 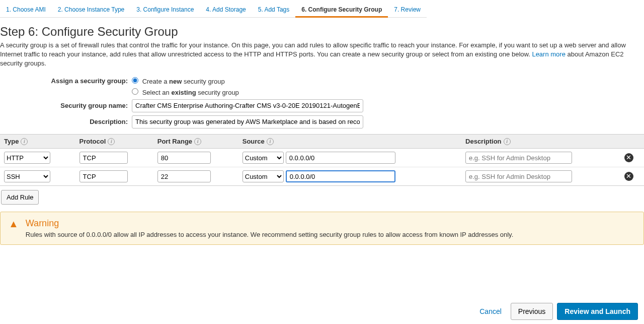 What do you see at coordinates (38, 141) in the screenshot?
I see `col-type: Typei` at bounding box center [38, 141].